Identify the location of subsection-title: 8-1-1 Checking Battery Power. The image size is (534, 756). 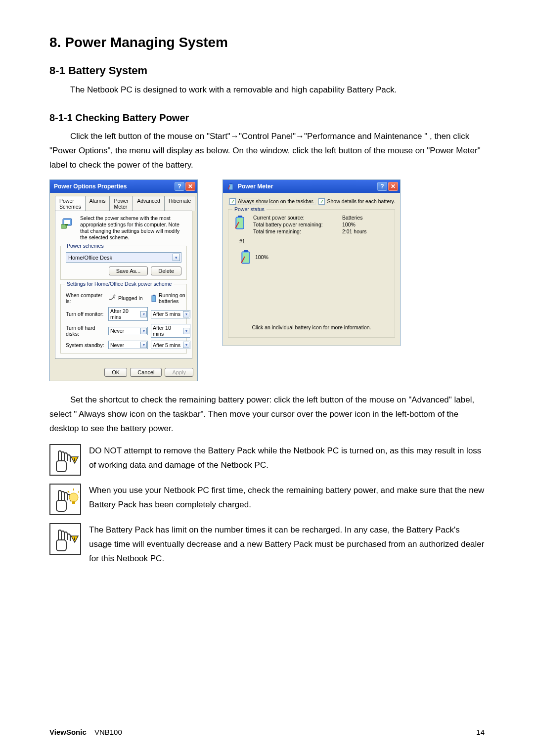
(267, 118).